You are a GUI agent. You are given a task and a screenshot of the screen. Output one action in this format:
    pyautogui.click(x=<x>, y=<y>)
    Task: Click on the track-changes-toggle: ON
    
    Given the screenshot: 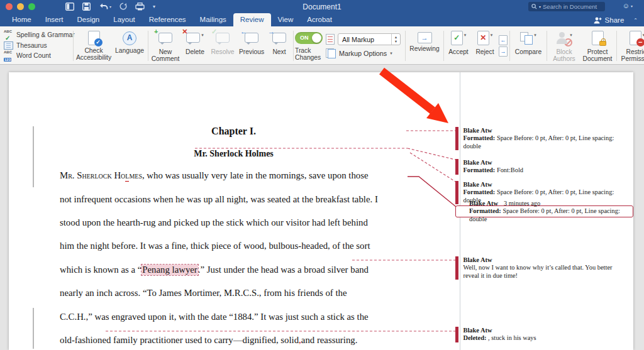 What is the action you would take?
    pyautogui.click(x=309, y=38)
    